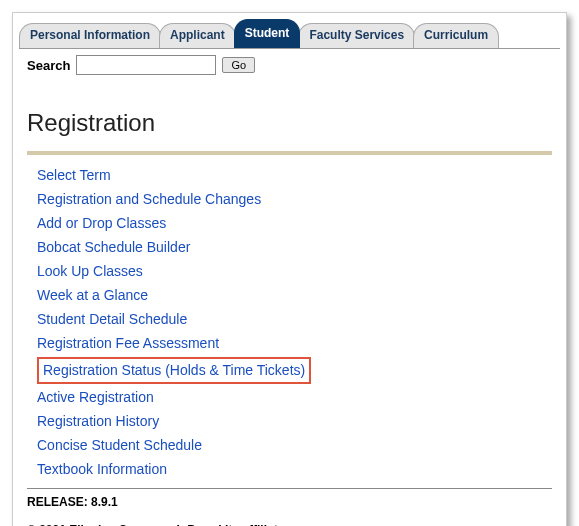 This screenshot has width=579, height=526. Describe the element at coordinates (294, 248) in the screenshot. I see `list-item: Bobcat Schedule Builder` at that location.